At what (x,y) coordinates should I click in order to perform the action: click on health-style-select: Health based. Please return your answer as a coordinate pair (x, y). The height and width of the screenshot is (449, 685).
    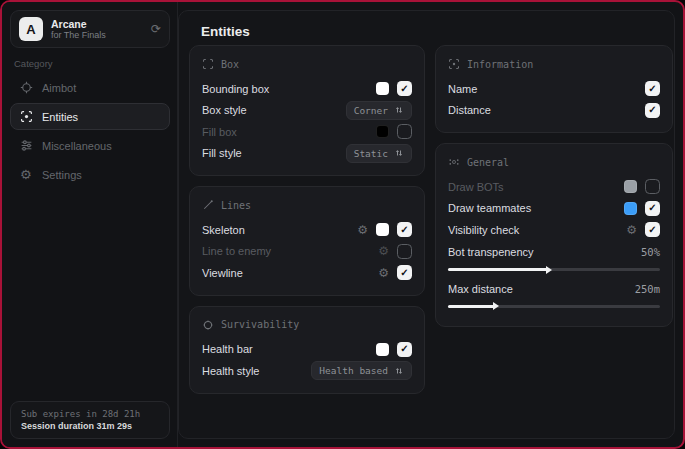
    Looking at the image, I should click on (362, 370).